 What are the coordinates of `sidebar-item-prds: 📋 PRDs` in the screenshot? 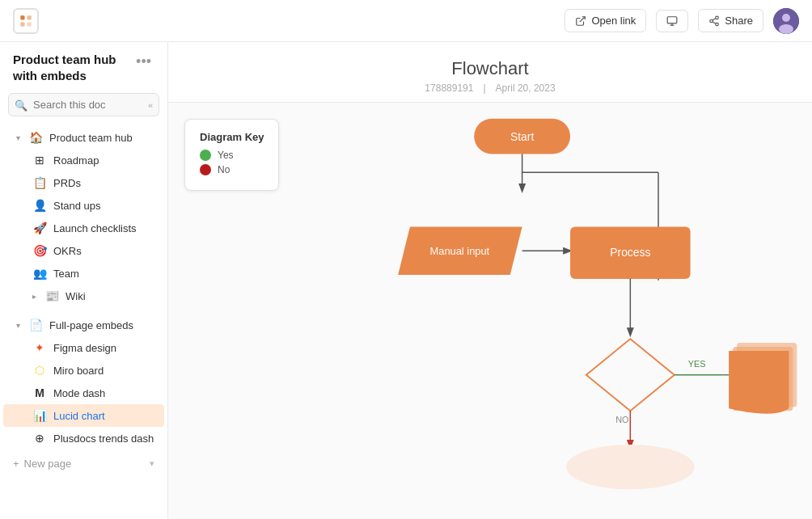 It's located at (84, 183).